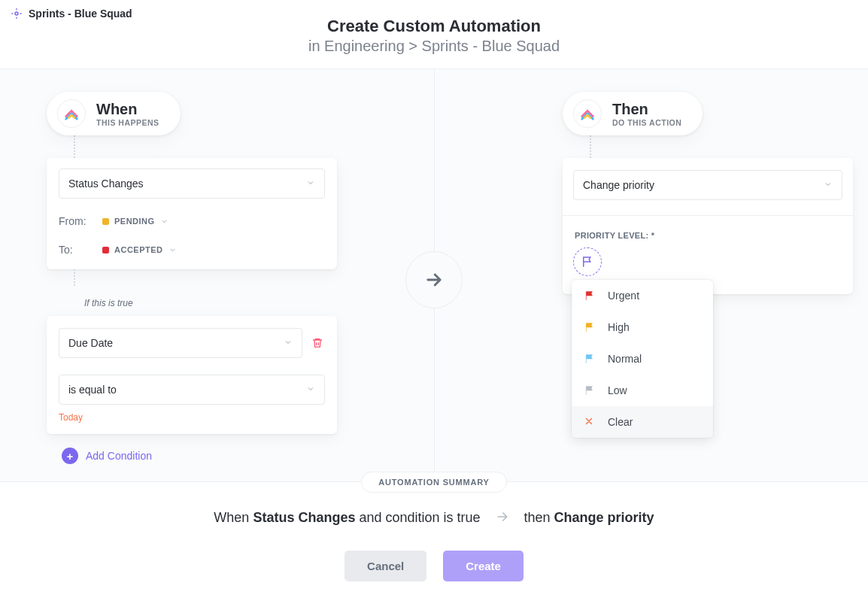 The height and width of the screenshot is (604, 868). Describe the element at coordinates (708, 185) in the screenshot. I see `action-select: Change priority` at that location.